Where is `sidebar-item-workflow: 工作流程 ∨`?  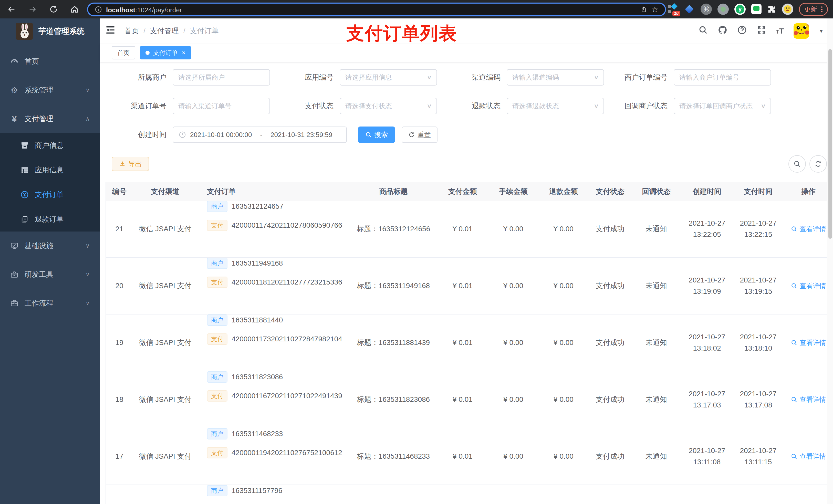
sidebar-item-workflow: 工作流程 ∨ is located at coordinates (50, 303).